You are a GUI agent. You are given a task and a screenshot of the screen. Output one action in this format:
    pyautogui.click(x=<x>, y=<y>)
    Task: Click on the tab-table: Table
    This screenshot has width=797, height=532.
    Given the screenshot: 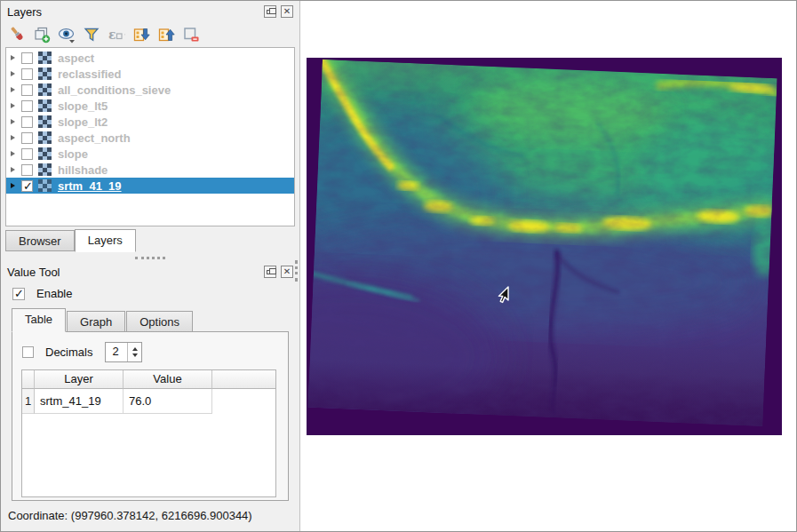 What is the action you would take?
    pyautogui.click(x=39, y=320)
    